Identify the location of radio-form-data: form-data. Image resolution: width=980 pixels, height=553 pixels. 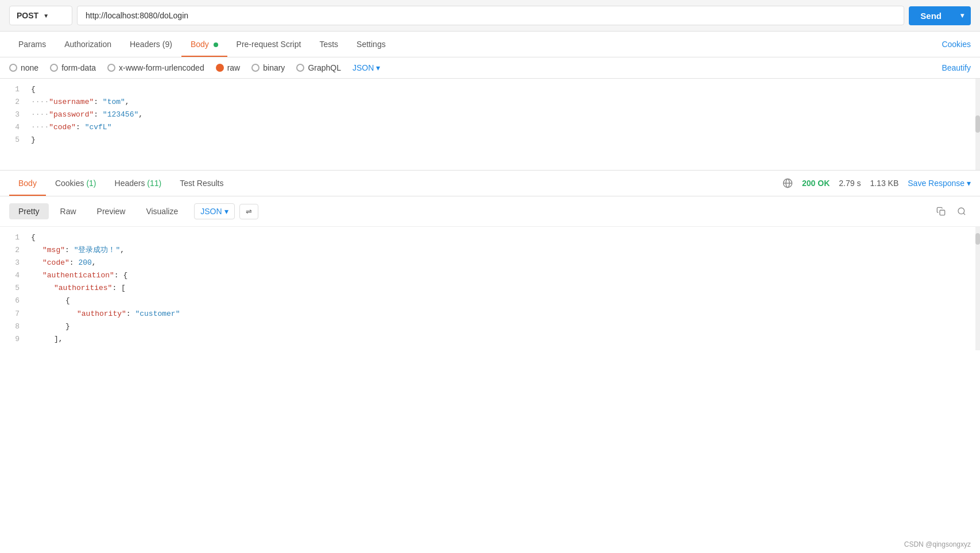
(73, 68).